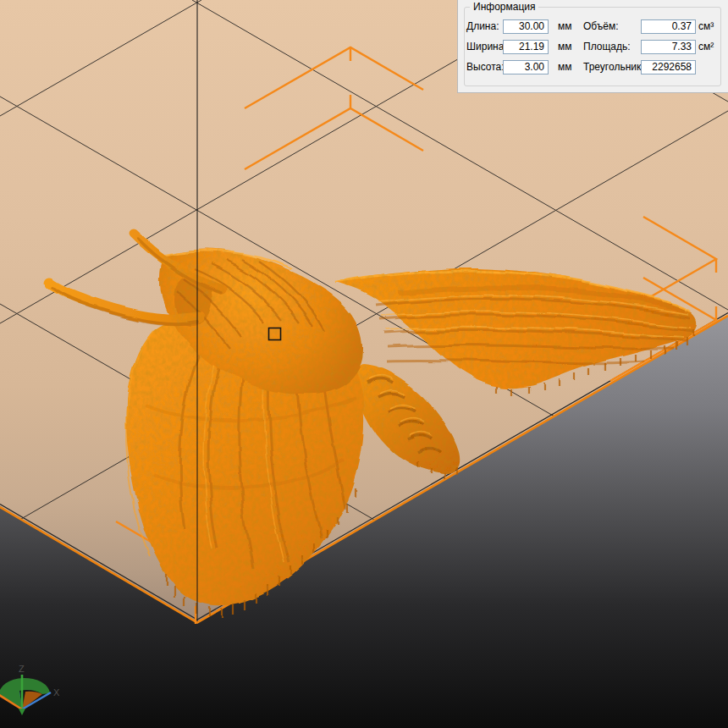 The image size is (728, 728). Describe the element at coordinates (593, 47) in the screenshot. I see `info-panel: Информация Длина: мм Объём: см³ Ширина: …` at that location.